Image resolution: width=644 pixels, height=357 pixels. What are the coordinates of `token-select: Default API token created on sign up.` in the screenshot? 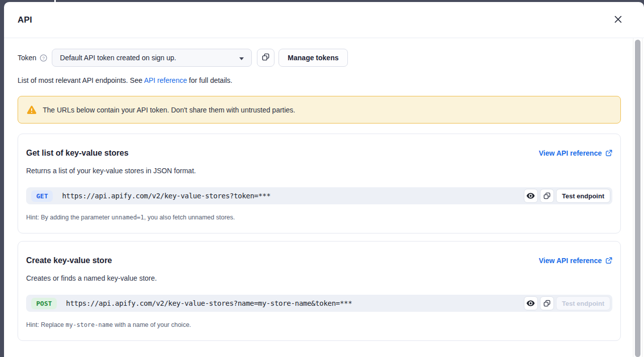 It's located at (152, 58).